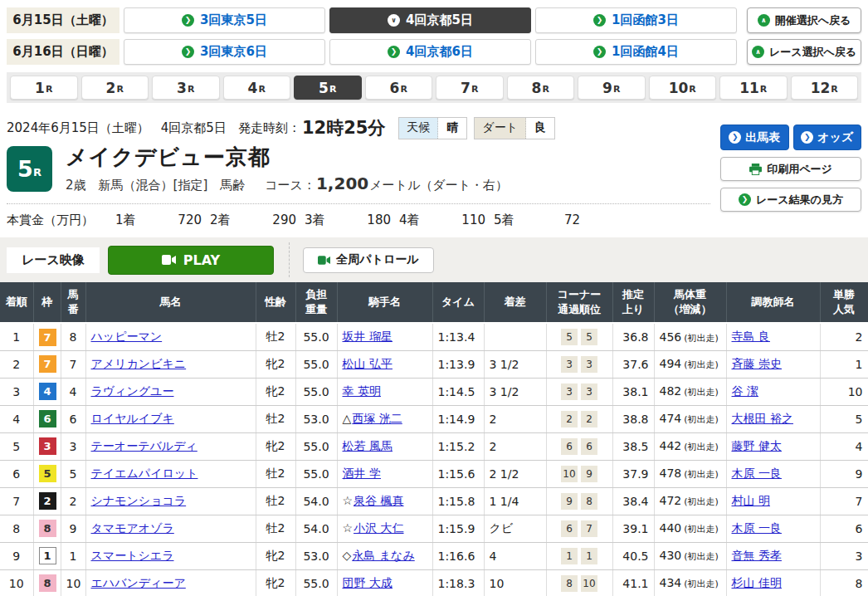 The image size is (868, 596). What do you see at coordinates (514, 501) in the screenshot?
I see `margin: 1 1/4` at bounding box center [514, 501].